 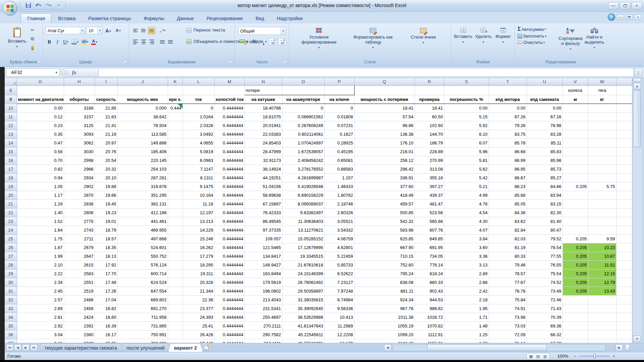 What do you see at coordinates (508, 274) in the screenshot?
I see `cell-T29: 78.57` at bounding box center [508, 274].